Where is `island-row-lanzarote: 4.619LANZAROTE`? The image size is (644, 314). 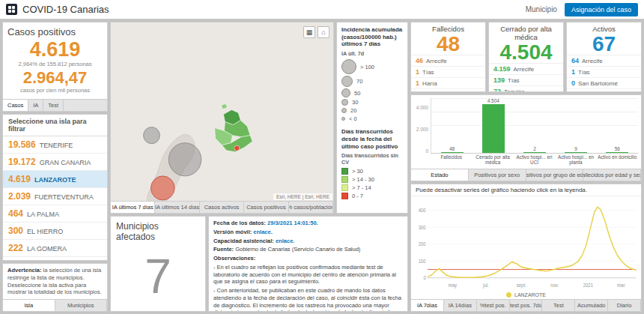 island-row-lanzarote: 4.619LANZAROTE is located at coordinates (55, 180).